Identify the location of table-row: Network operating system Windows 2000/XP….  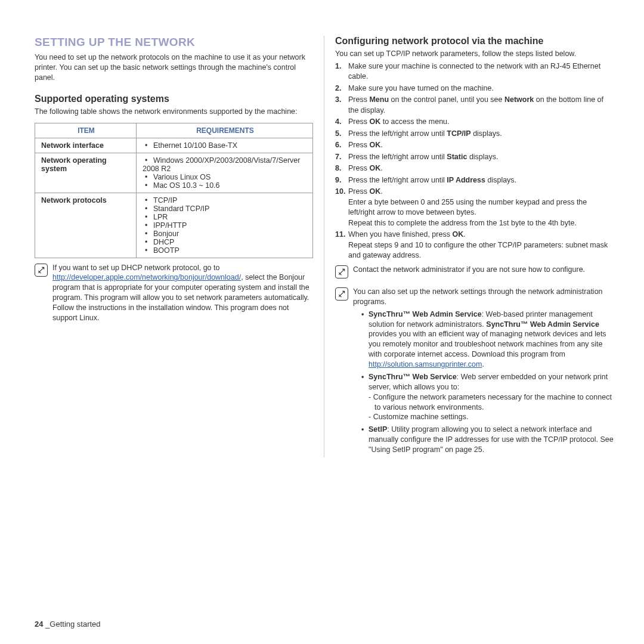
(174, 173).